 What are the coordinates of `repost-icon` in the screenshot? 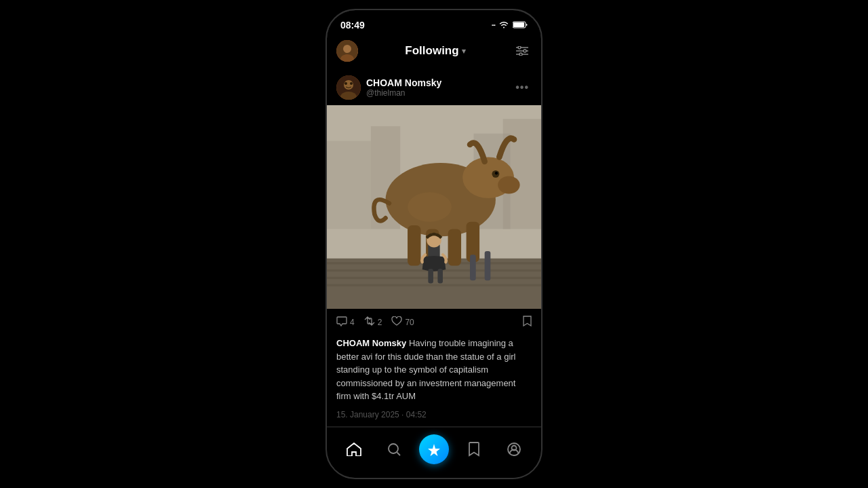 It's located at (370, 322).